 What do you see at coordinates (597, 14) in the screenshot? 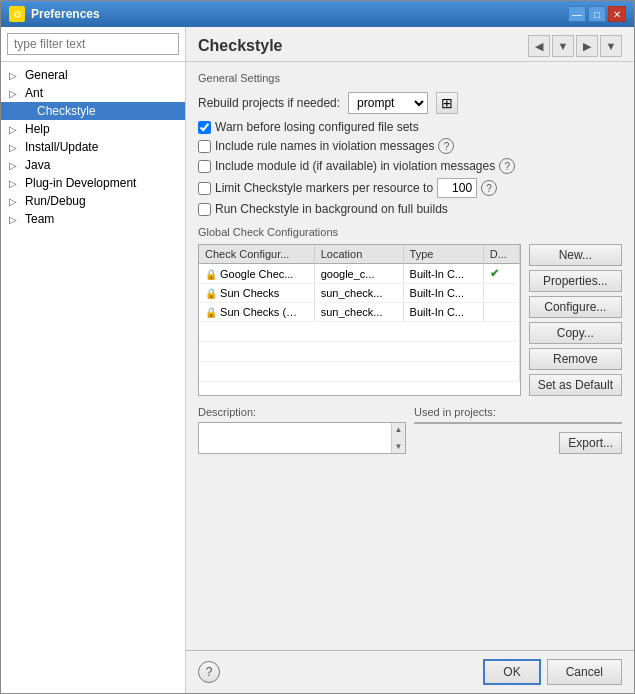
I see `maximize-button: □` at bounding box center [597, 14].